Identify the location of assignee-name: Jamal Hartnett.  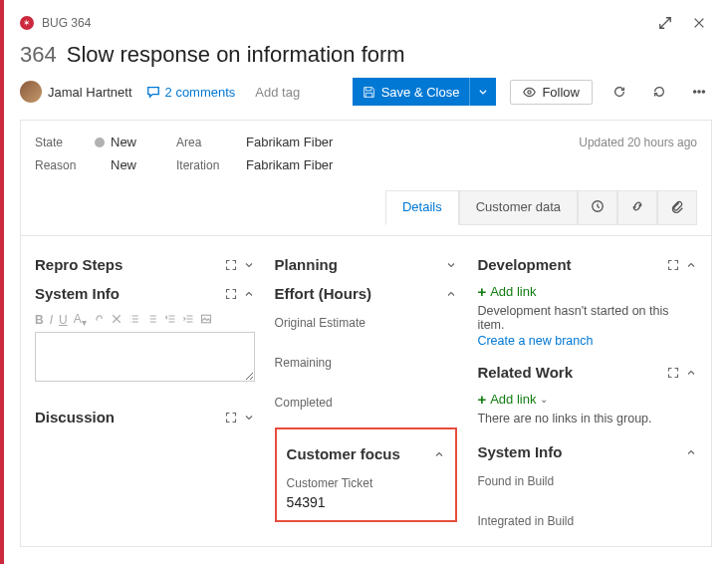
(90, 92).